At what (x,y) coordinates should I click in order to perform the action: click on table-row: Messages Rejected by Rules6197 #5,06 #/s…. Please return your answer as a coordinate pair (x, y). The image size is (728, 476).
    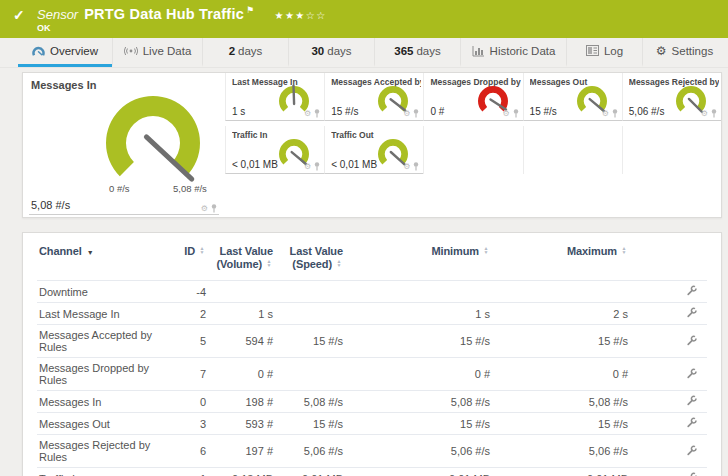
    Looking at the image, I should click on (372, 452).